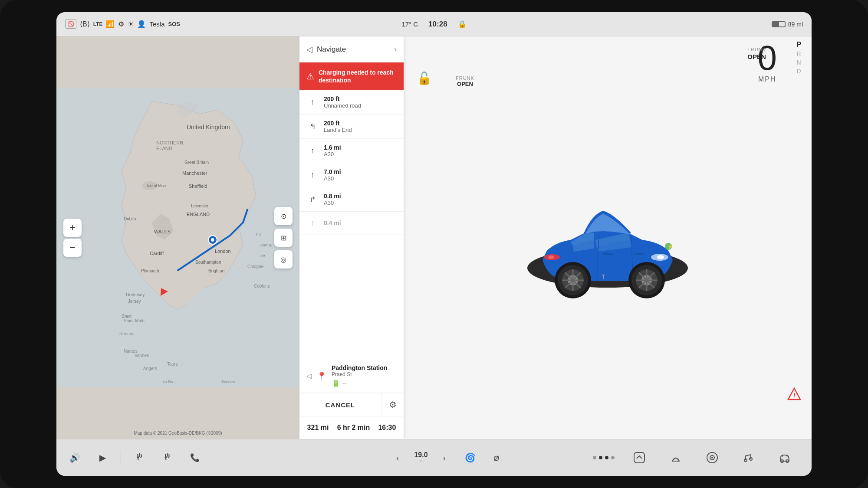 This screenshot has height=488, width=868. I want to click on svg-text: Guernsey, so click(135, 295).